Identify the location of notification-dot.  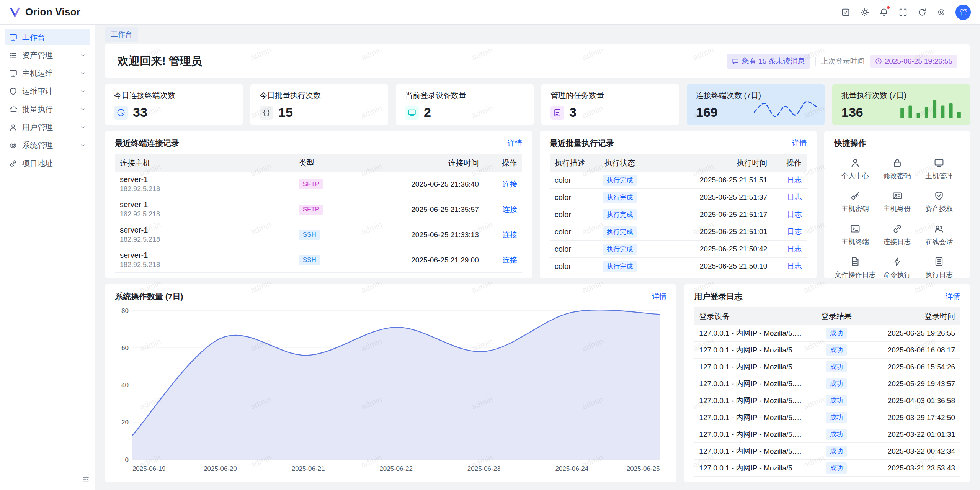
(888, 8).